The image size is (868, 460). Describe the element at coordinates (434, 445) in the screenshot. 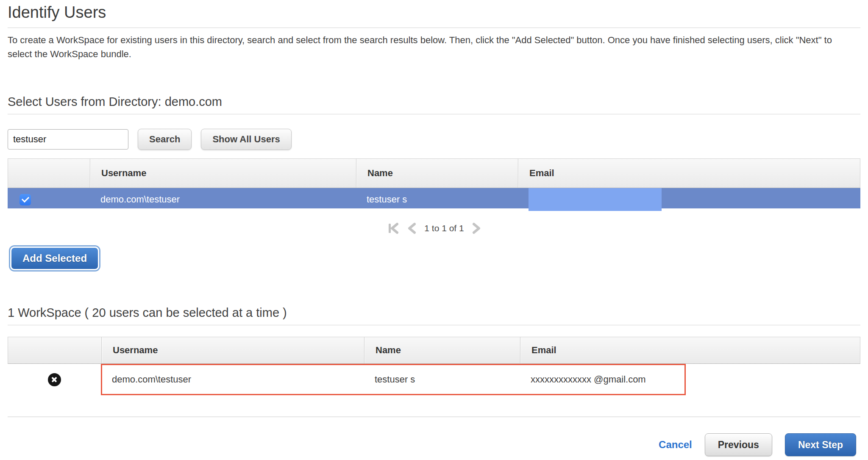

I see `wizard-footer: Cancel Previous Next Step` at that location.